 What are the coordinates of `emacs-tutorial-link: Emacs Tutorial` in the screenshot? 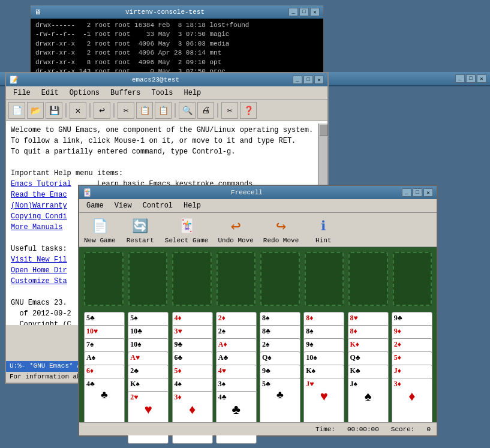 It's located at (41, 184).